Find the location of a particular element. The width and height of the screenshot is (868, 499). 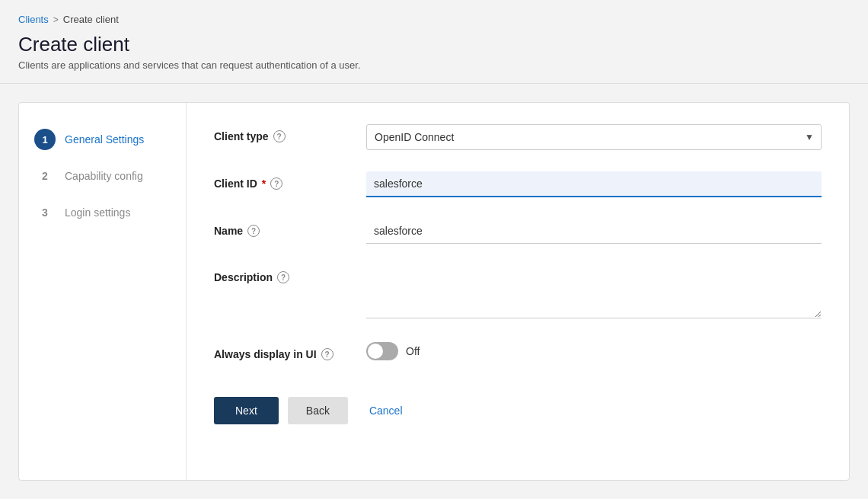

name-row: Name ? is located at coordinates (518, 232).